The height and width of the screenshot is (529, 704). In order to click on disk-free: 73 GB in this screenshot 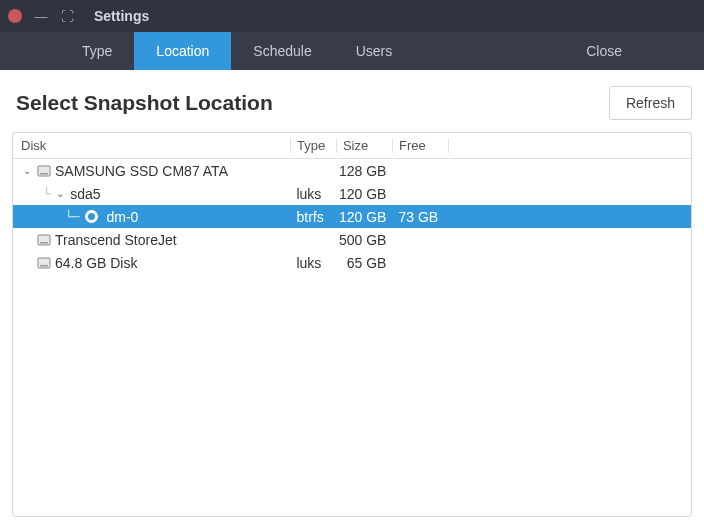, I will do `click(420, 217)`.